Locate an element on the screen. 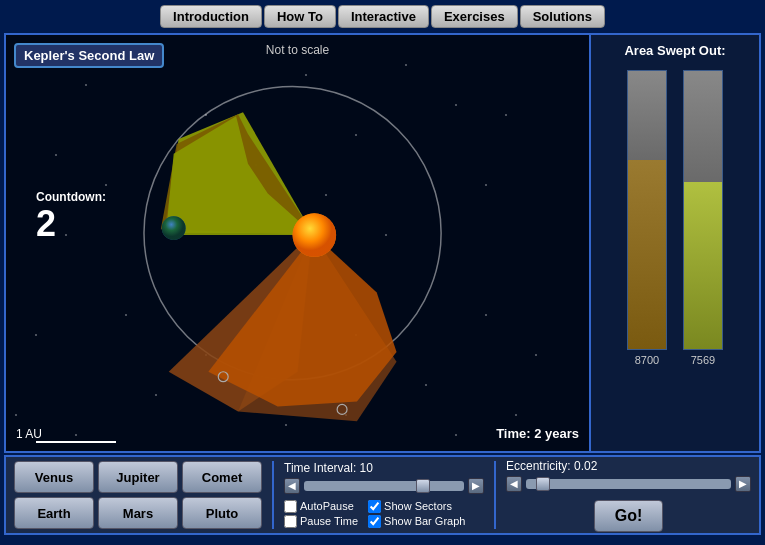 Image resolution: width=765 pixels, height=545 pixels. showbargraph-checkbox-label: Show Bar Graph is located at coordinates (416, 522).